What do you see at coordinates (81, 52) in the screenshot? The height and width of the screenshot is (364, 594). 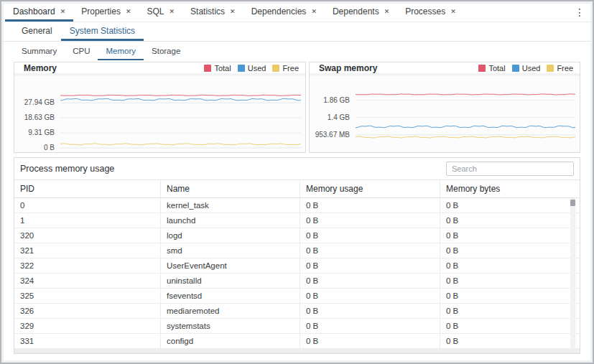 I see `tab-cpu: CPU` at bounding box center [81, 52].